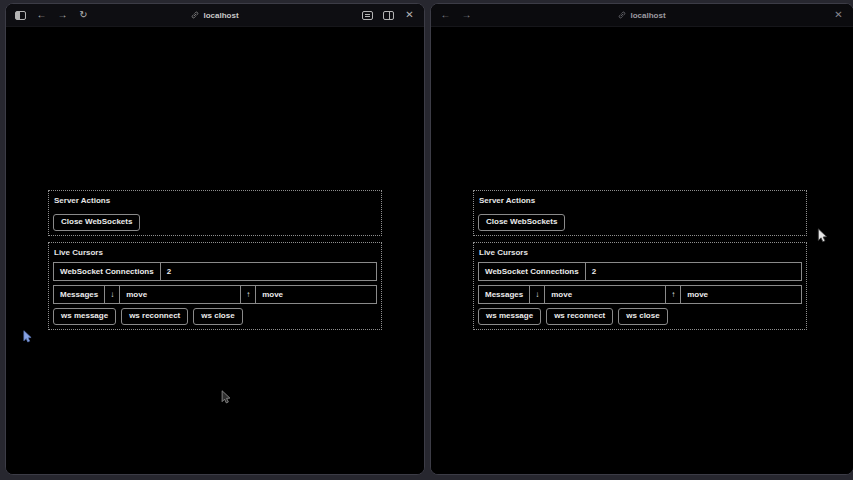 This screenshot has width=853, height=480. Describe the element at coordinates (642, 15) in the screenshot. I see `address-bar: localhost` at that location.